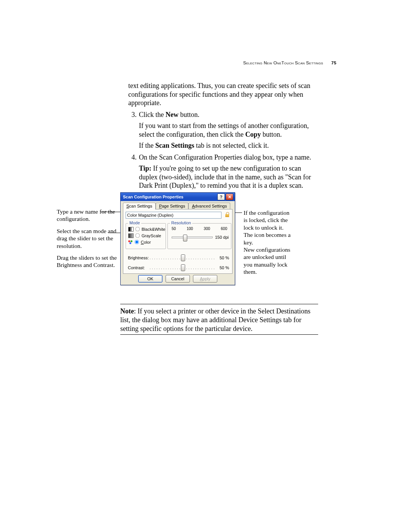 Image resolution: width=411 pixels, height=532 pixels. Describe the element at coordinates (205, 279) in the screenshot. I see `apply-button: Apply` at that location.